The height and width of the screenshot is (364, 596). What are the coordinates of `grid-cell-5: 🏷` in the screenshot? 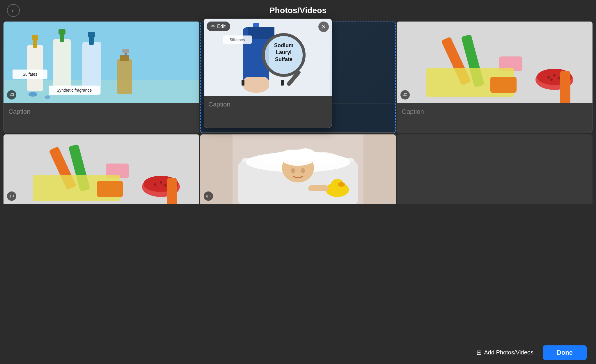 It's located at (298, 169).